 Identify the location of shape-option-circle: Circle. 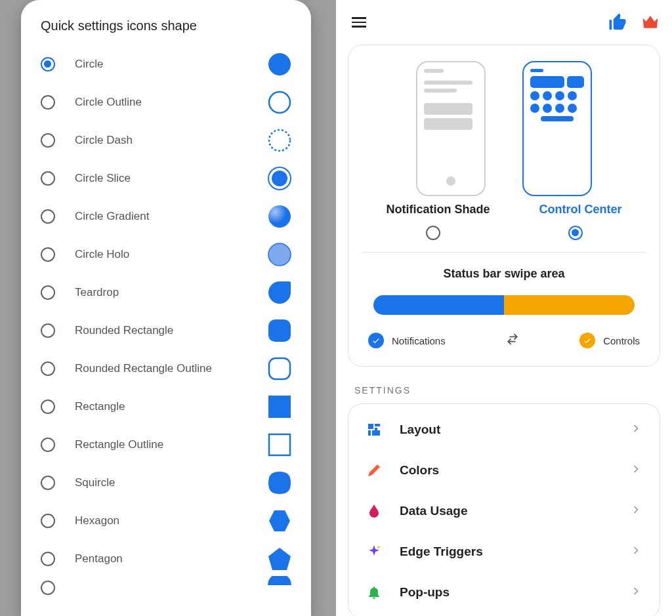
(166, 64).